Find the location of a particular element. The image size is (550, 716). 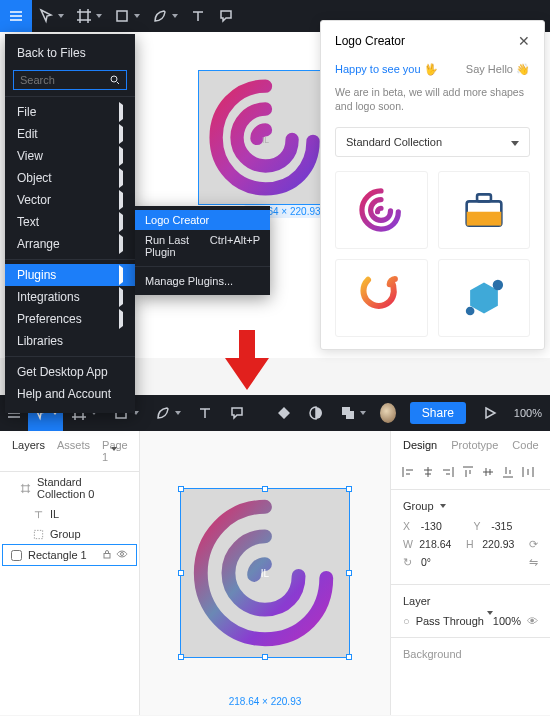

layer-row-text: IL is located at coordinates (70, 514).